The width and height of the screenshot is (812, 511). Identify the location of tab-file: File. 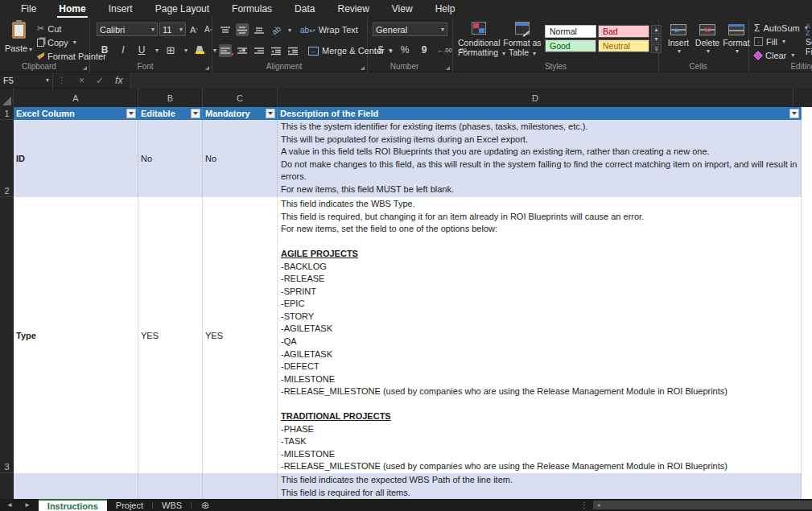
(29, 10).